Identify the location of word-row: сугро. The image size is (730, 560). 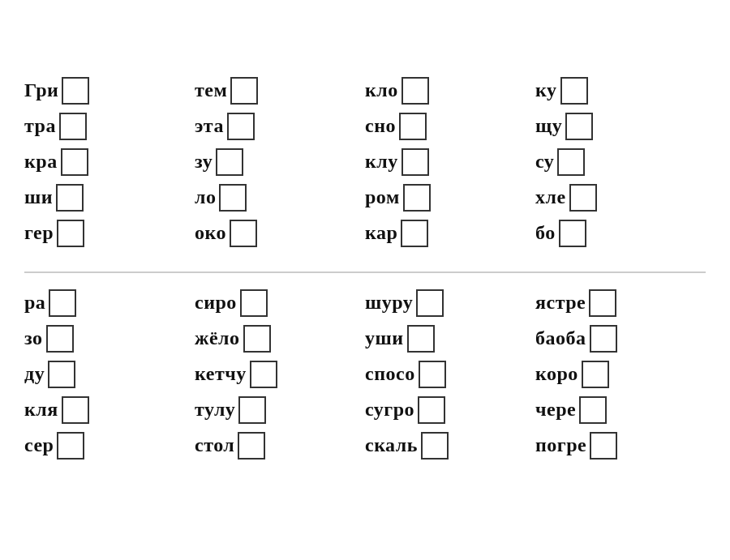
(450, 410).